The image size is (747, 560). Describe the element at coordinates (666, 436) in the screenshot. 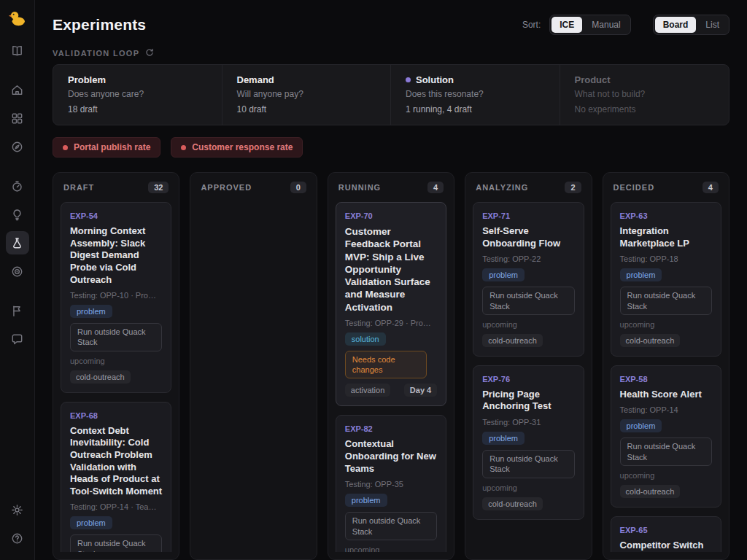

I see `experiment-card: EXP-58Health Score AlertTesting: OPP-14p…` at that location.